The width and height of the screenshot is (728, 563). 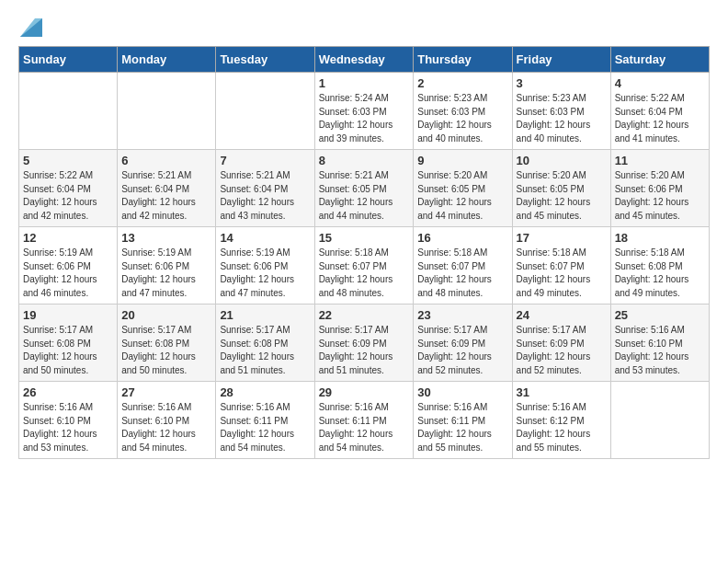 What do you see at coordinates (364, 428) in the screenshot?
I see `day-info: Sunrise: 5:16 AMSunset: 6:11 PMDaylight:…` at bounding box center [364, 428].